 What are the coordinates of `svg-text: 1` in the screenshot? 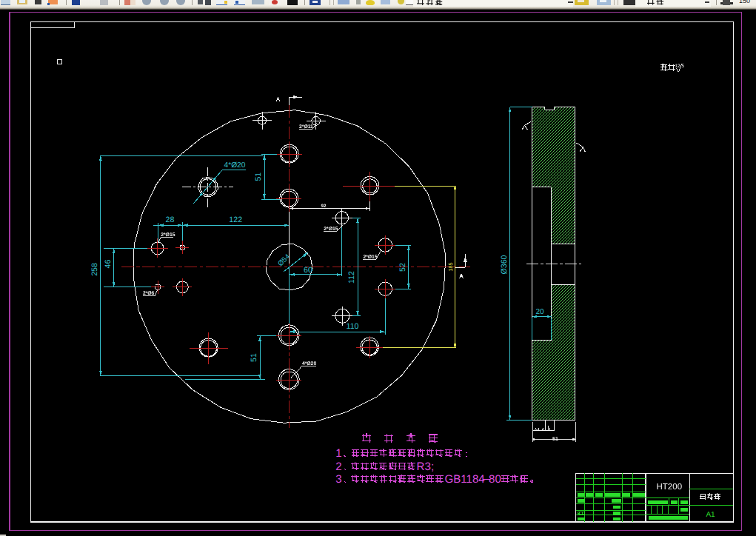 It's located at (338, 453).